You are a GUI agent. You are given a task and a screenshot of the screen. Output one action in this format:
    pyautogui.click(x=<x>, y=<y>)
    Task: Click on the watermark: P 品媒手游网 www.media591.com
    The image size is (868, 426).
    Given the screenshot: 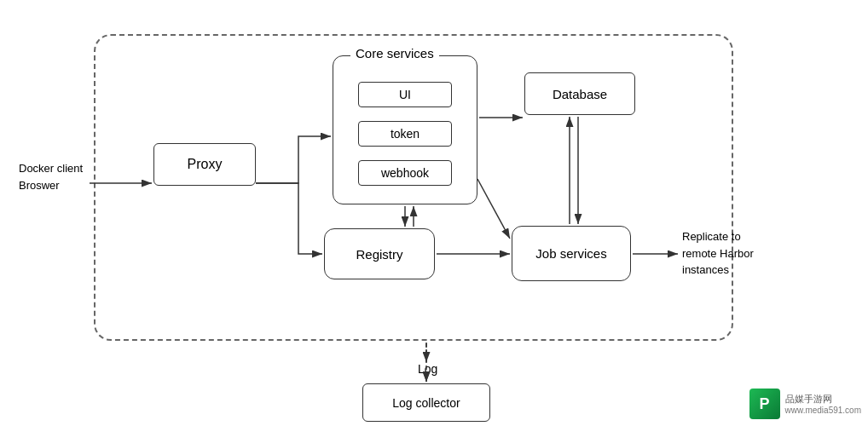 What is the action you would take?
    pyautogui.click(x=805, y=404)
    